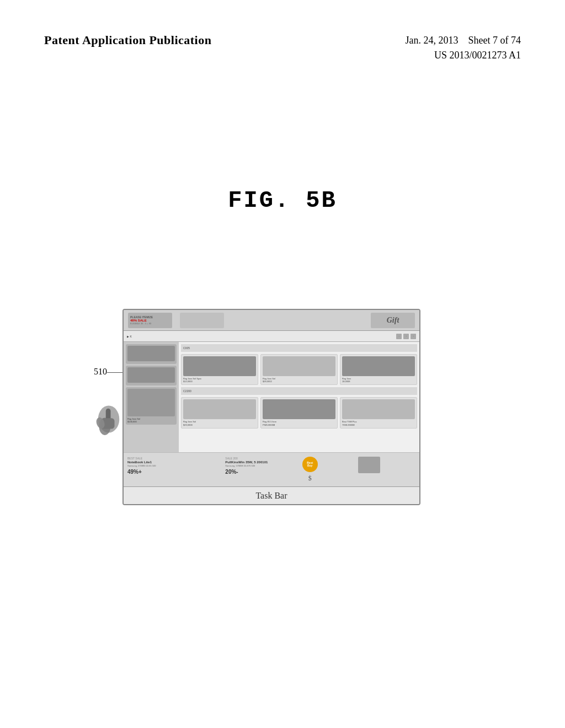 The height and width of the screenshot is (728, 565). Describe the element at coordinates (151, 397) in the screenshot. I see `left-sidebar: Reg Item Sel$130,000` at that location.